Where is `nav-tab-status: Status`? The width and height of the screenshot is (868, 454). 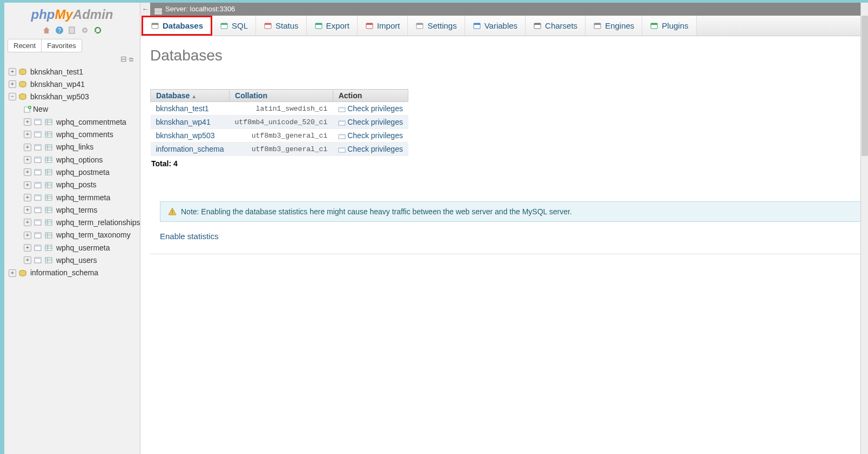
nav-tab-status: Status is located at coordinates (281, 26).